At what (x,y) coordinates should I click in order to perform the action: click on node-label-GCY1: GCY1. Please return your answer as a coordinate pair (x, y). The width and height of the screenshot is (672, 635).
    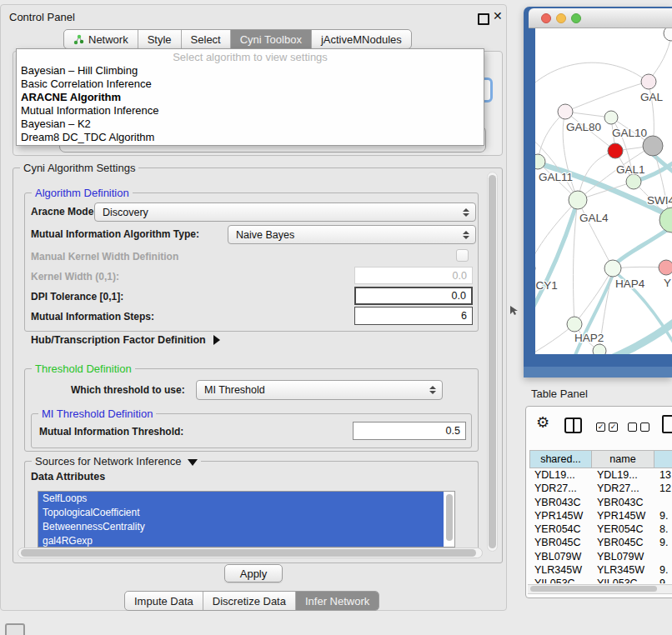
    Looking at the image, I should click on (547, 285).